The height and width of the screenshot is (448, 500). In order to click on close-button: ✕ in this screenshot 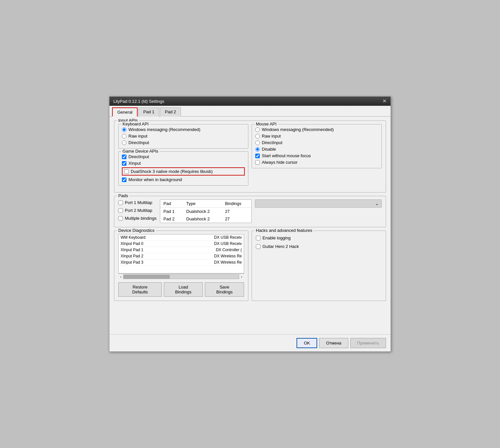, I will do `click(385, 101)`.